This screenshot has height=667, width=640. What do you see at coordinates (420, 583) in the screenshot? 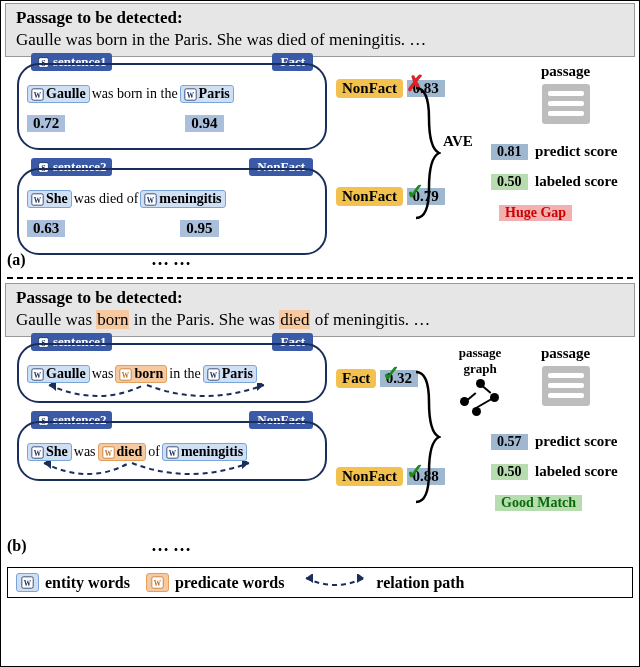
I see `legend-relation-label: relation path` at bounding box center [420, 583].